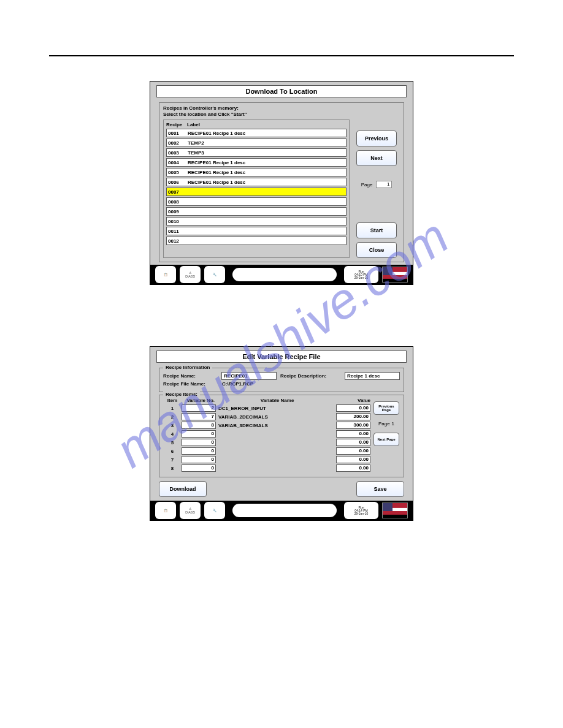  I want to click on col-label: Label, so click(194, 125).